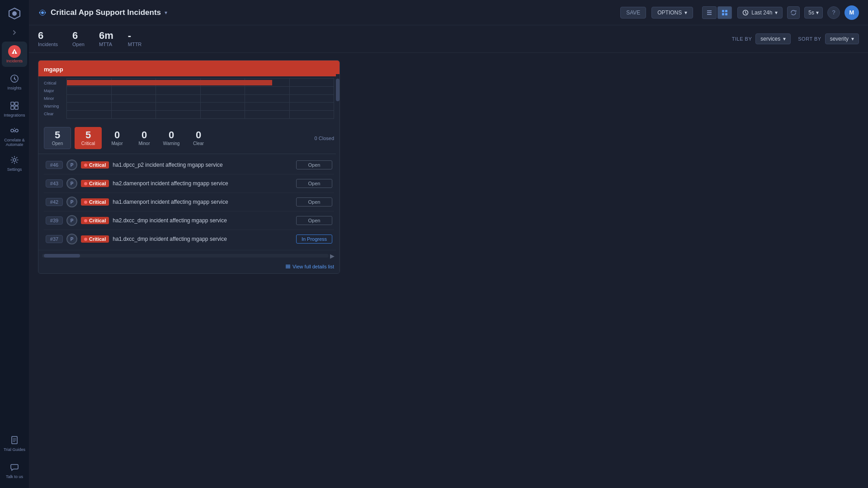 The image size is (868, 488). Describe the element at coordinates (189, 138) in the screenshot. I see `severity-counts: 5 Open 5 Critical 0 Major 0 Minor 0 Wa` at that location.